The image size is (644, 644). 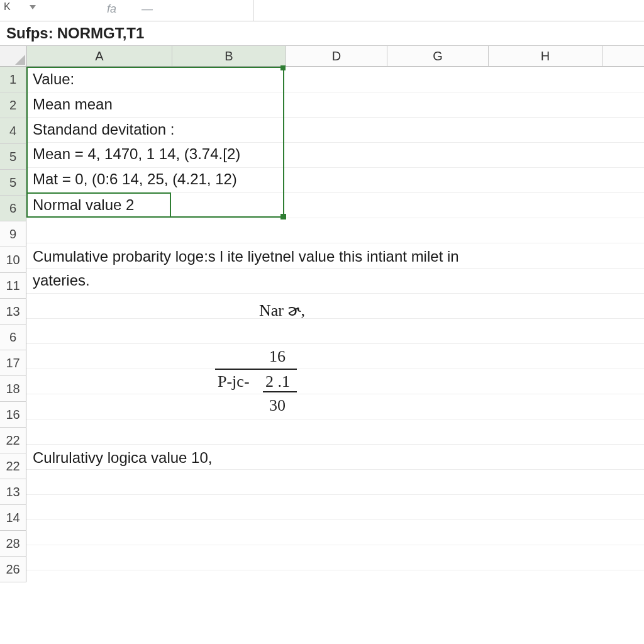 What do you see at coordinates (13, 79) in the screenshot?
I see `row-header: 1` at bounding box center [13, 79].